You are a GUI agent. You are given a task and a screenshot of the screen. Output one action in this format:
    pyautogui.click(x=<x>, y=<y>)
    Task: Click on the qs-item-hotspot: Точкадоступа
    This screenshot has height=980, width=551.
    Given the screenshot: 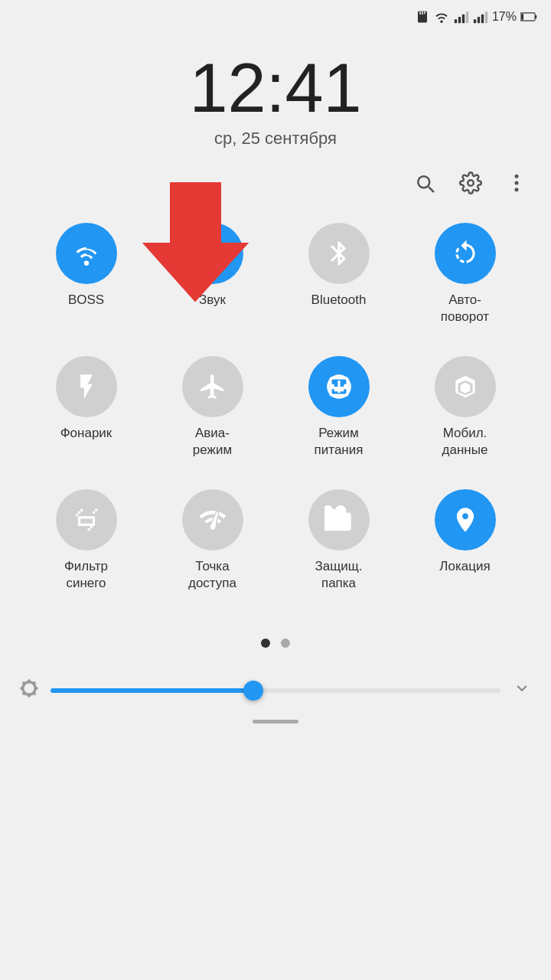 What is the action you would take?
    pyautogui.click(x=213, y=541)
    